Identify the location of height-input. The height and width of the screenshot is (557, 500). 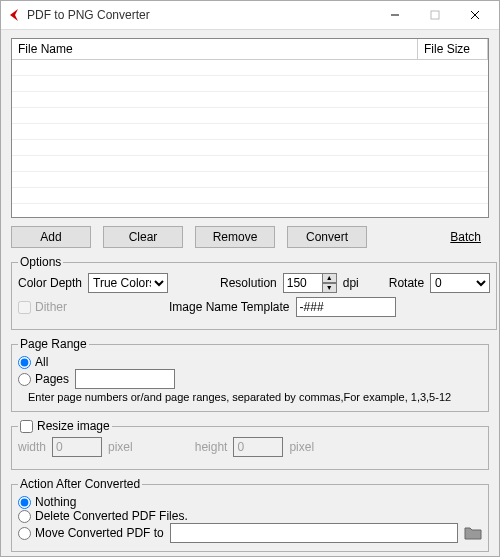
(258, 447).